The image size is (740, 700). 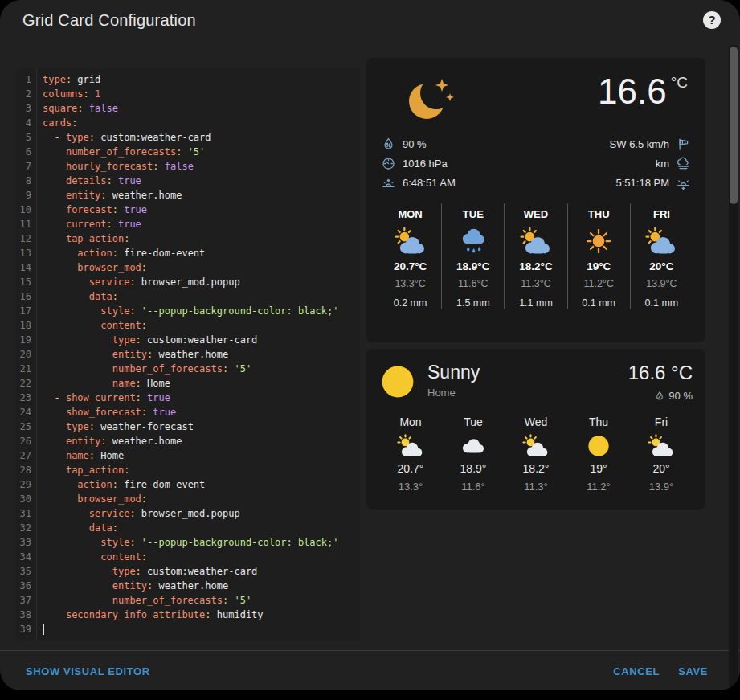 I want to click on help-icon: ?, so click(x=712, y=20).